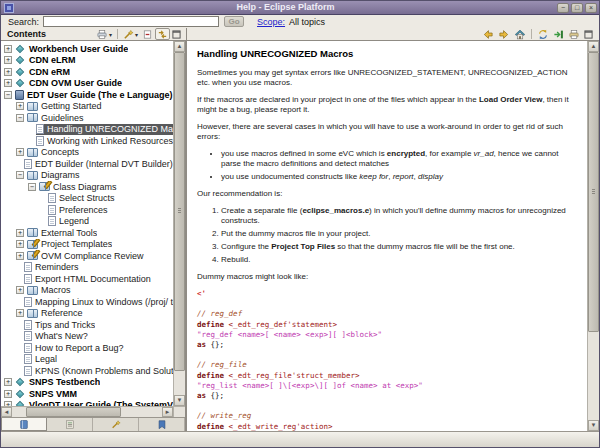  Describe the element at coordinates (131, 22) in the screenshot. I see `search-input` at that location.